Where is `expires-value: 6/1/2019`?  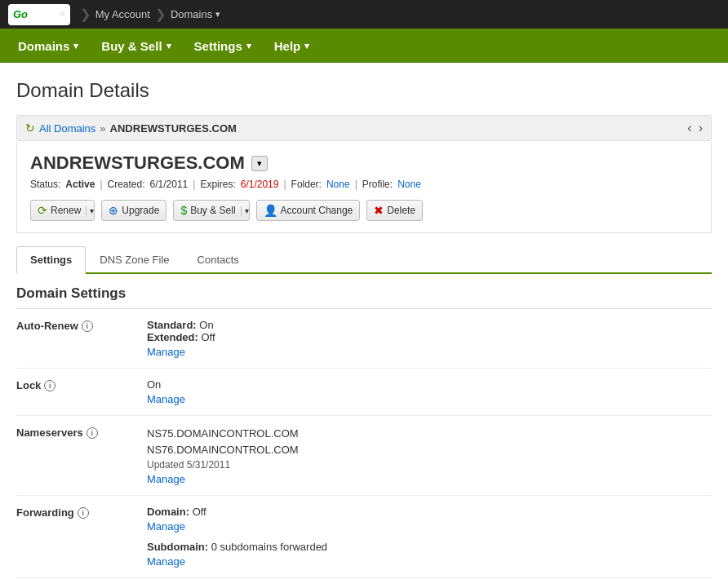
expires-value: 6/1/2019 is located at coordinates (260, 184).